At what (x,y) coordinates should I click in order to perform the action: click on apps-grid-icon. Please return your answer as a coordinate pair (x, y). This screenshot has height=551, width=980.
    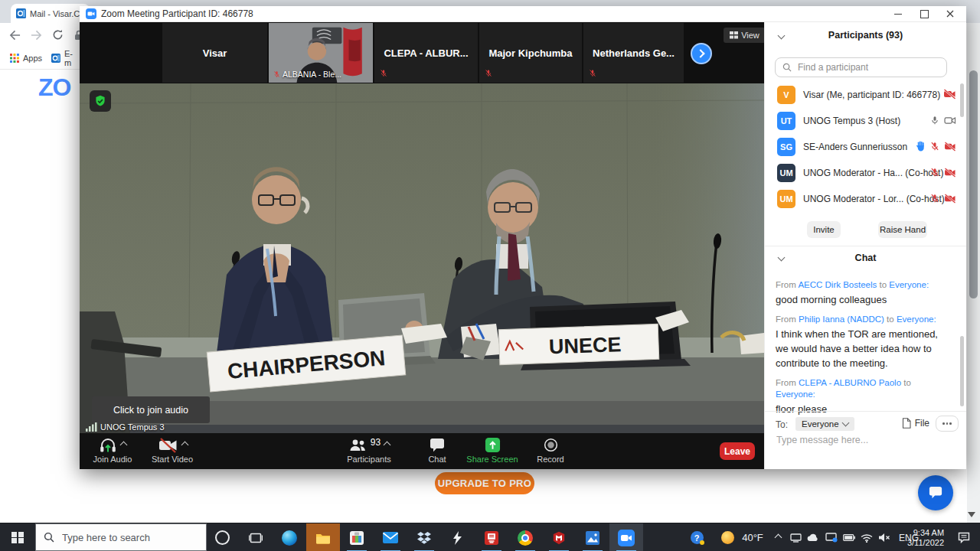
    Looking at the image, I should click on (15, 58).